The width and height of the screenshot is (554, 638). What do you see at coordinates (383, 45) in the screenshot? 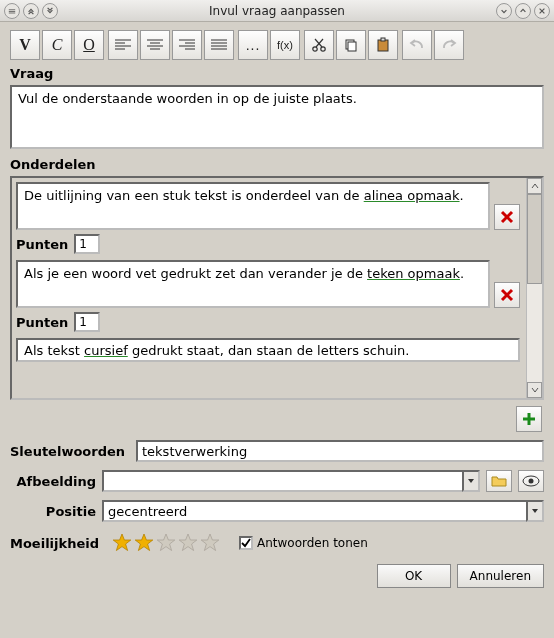
I see `paste-button` at bounding box center [383, 45].